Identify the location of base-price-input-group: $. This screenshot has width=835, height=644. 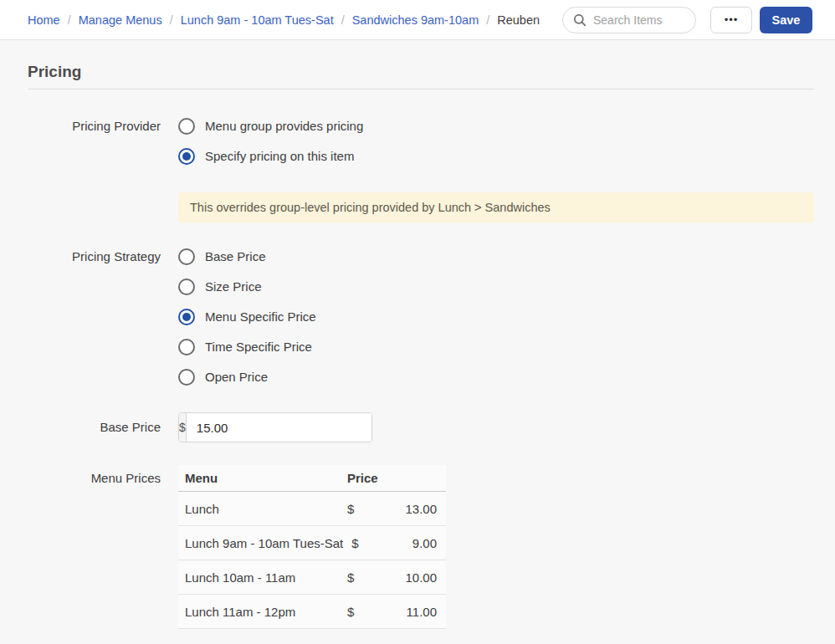
(275, 427).